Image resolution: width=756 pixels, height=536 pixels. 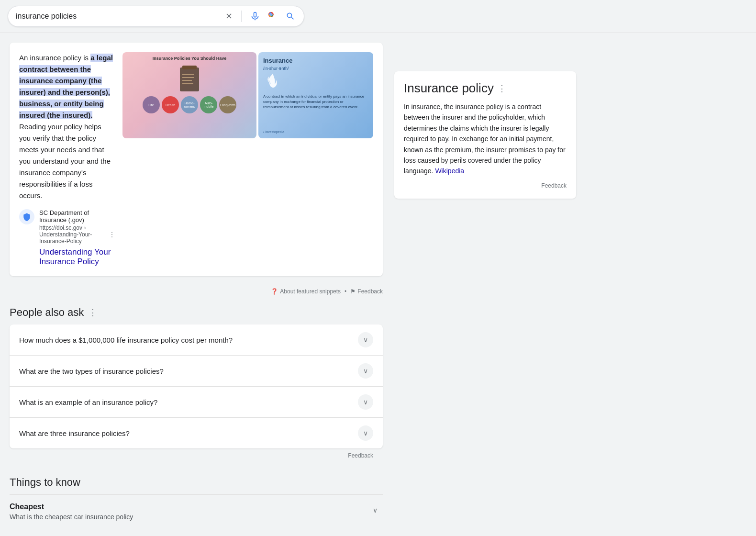 What do you see at coordinates (67, 127) in the screenshot?
I see `snippet-text: An insurance policy is a legal contract …` at bounding box center [67, 127].